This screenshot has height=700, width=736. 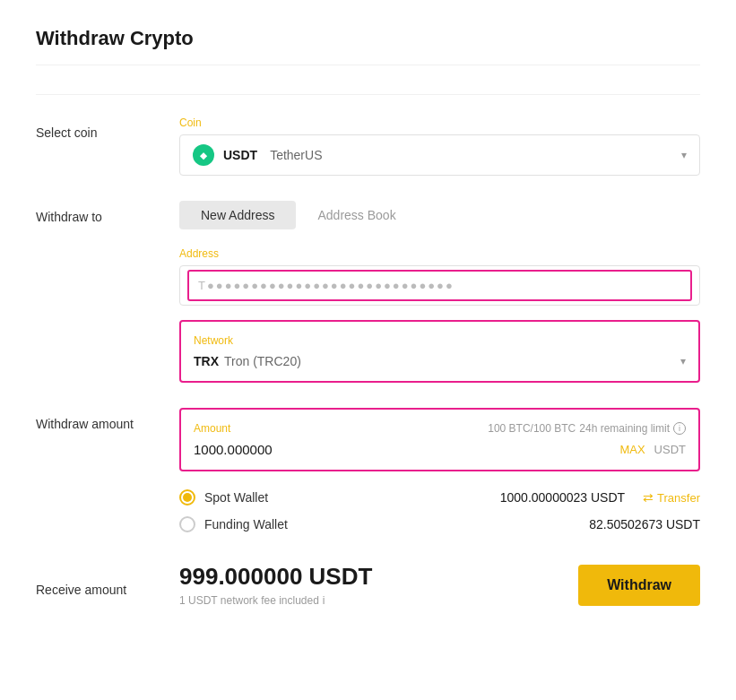 I want to click on select-coin-label: Select coin, so click(x=108, y=128).